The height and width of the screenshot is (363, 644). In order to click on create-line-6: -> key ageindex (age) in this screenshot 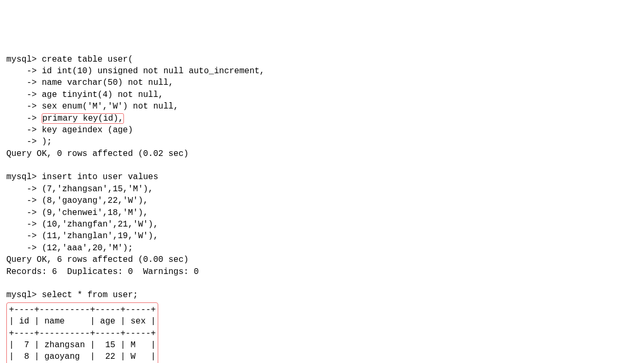, I will do `click(322, 130)`.